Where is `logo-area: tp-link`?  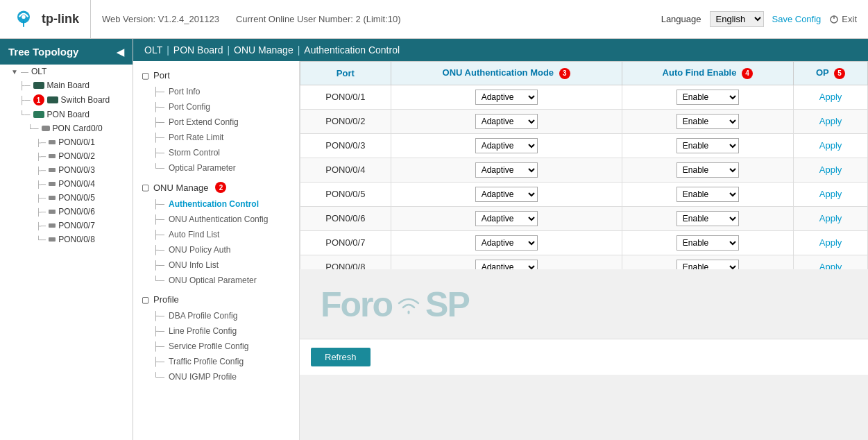 logo-area: tp-link is located at coordinates (51, 19).